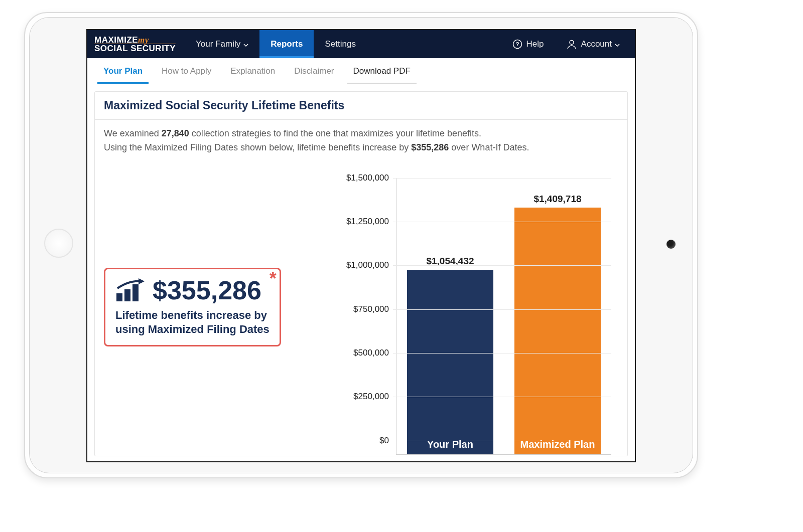  What do you see at coordinates (361, 106) in the screenshot?
I see `panel-title: Maximized Social Security Lifetime Benef…` at bounding box center [361, 106].